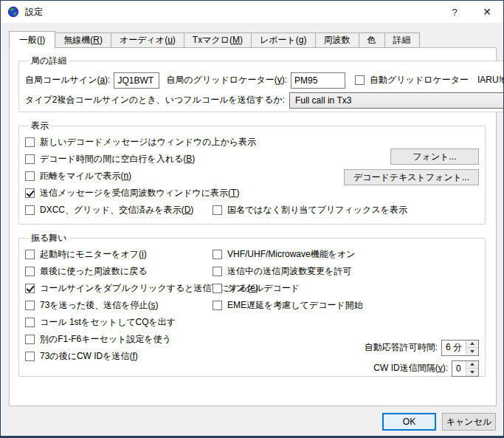  I want to click on window-title: 設定, so click(34, 12).